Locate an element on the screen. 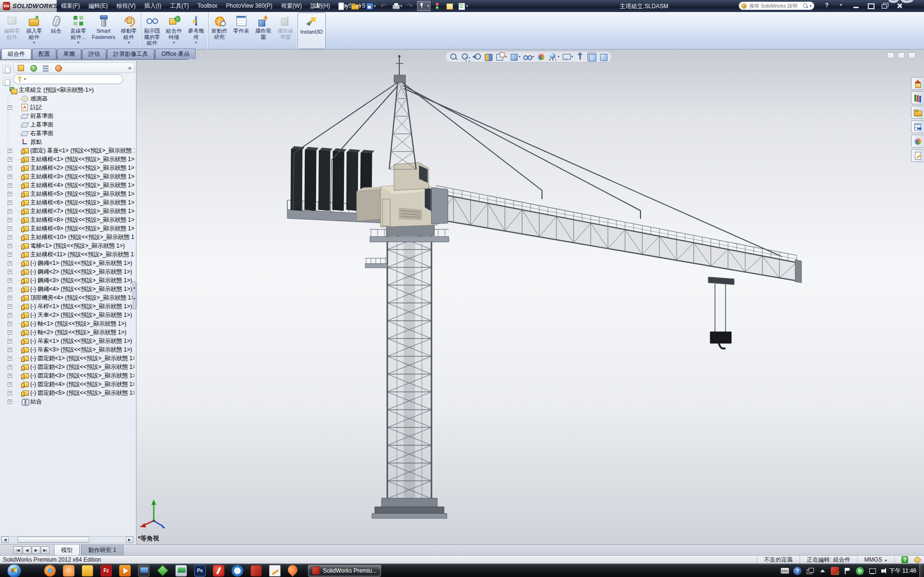  menu-item: 檢視(V) is located at coordinates (126, 6).